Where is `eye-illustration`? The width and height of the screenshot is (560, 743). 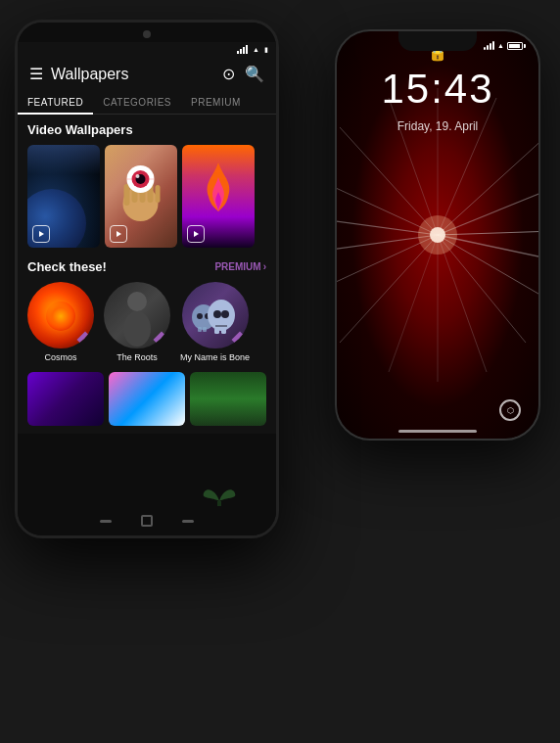 eye-illustration is located at coordinates (141, 184).